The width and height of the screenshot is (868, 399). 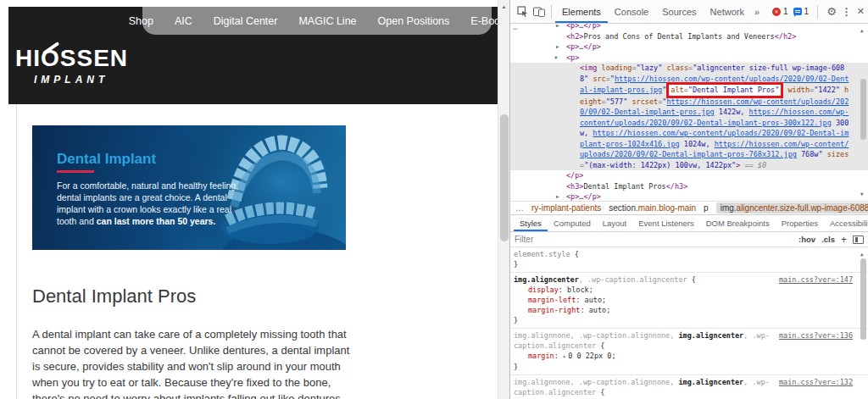 I want to click on nav-item-aic: AIC, so click(x=183, y=21).